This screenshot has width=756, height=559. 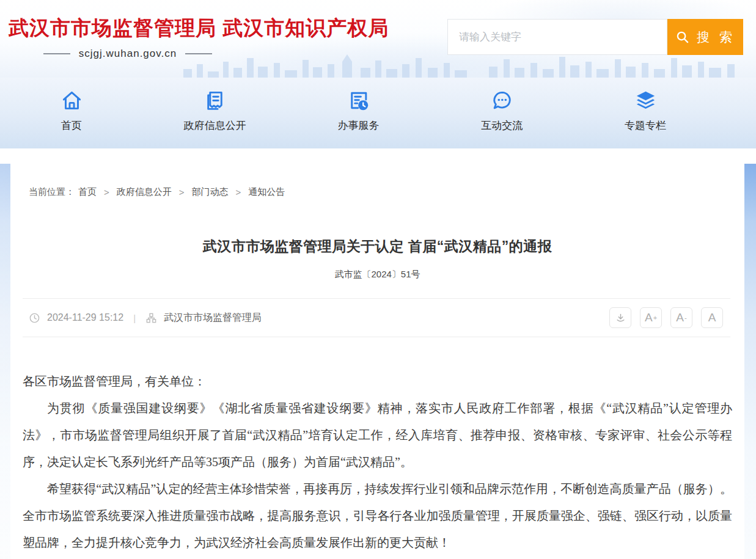 I want to click on breadcrumb-item-notices: 通知公告, so click(x=266, y=192).